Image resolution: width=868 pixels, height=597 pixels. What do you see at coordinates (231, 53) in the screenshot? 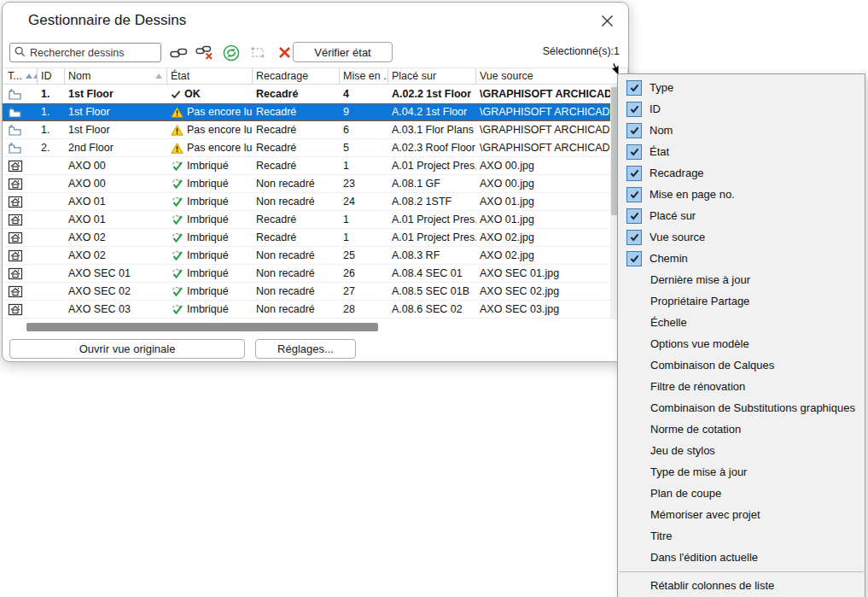
I see `toolbar-icons` at bounding box center [231, 53].